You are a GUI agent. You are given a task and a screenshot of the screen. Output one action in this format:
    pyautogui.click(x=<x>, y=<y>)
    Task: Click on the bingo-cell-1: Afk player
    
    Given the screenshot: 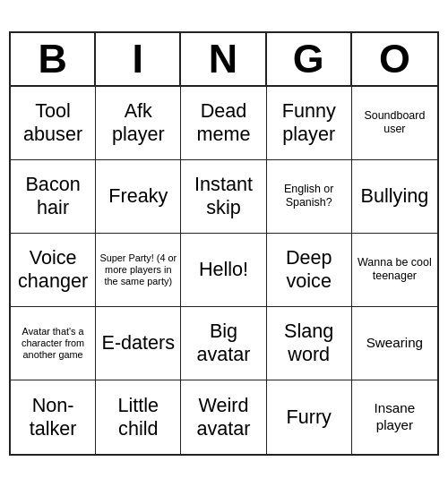 What is the action you would take?
    pyautogui.click(x=138, y=124)
    